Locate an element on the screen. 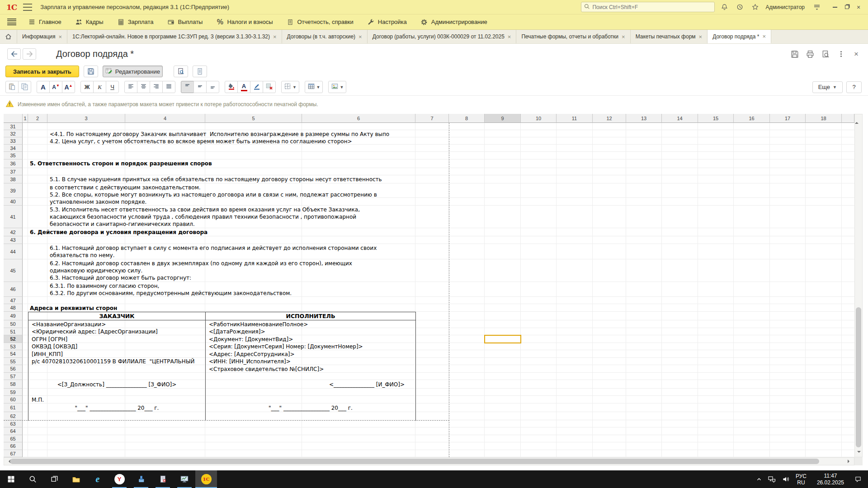 The height and width of the screenshot is (488, 868). row-header-43: 43 is located at coordinates (13, 240).